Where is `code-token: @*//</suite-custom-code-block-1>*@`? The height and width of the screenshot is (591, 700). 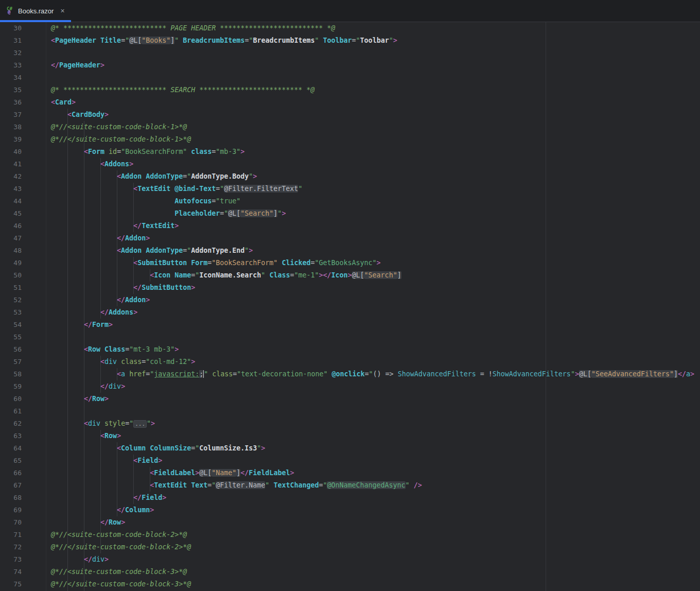
code-token: @*//</suite-custom-code-block-1>*@ is located at coordinates (121, 139).